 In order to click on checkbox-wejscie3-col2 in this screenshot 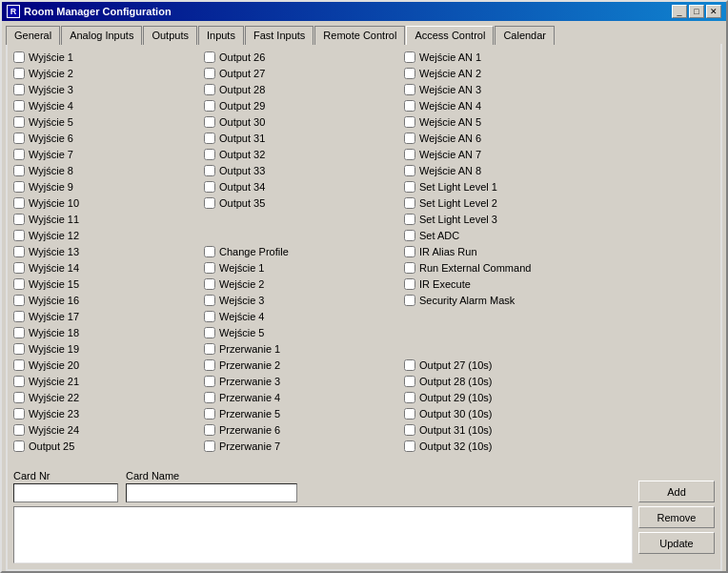, I will do `click(210, 300)`.